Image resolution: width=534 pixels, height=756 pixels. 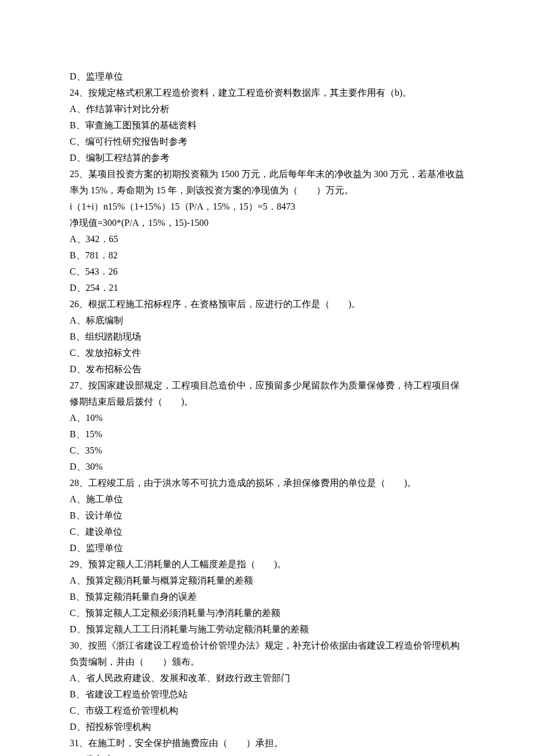 I want to click on text-line: D、254．21, so click(x=267, y=288).